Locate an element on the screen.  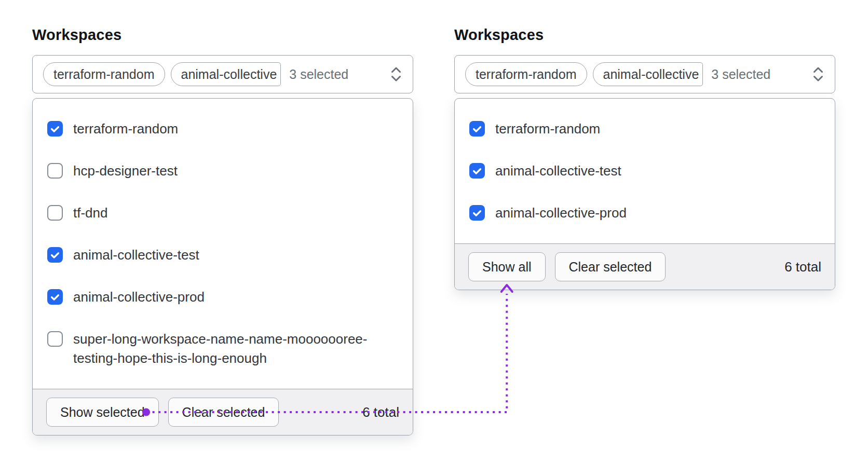
options-list: terraform-randomanimal-collective-testan… is located at coordinates (645, 171).